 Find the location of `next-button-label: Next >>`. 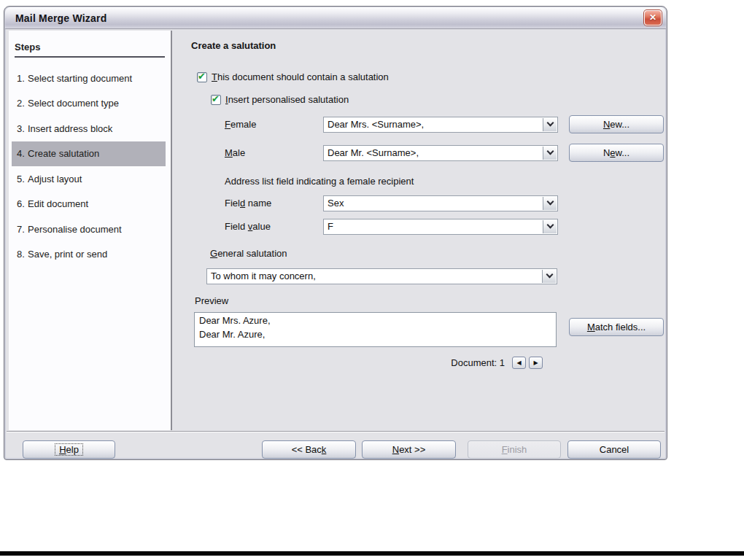

next-button-label: Next >> is located at coordinates (409, 449).